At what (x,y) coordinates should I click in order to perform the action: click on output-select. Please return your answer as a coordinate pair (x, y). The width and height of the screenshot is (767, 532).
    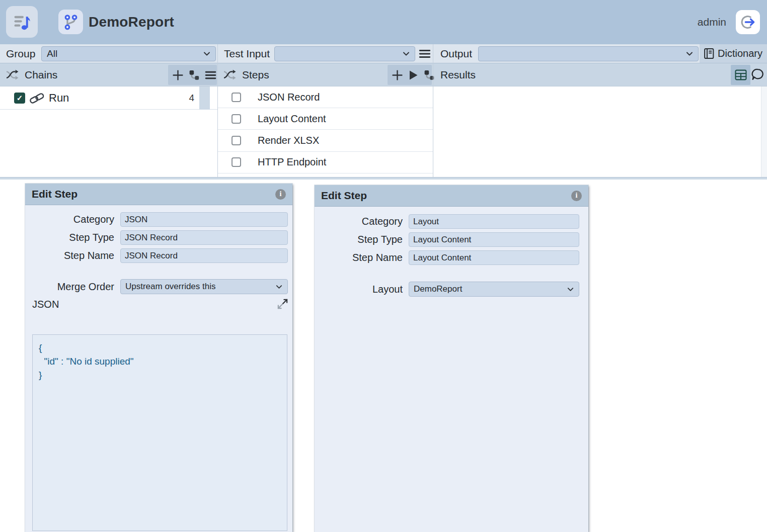
    Looking at the image, I should click on (588, 54).